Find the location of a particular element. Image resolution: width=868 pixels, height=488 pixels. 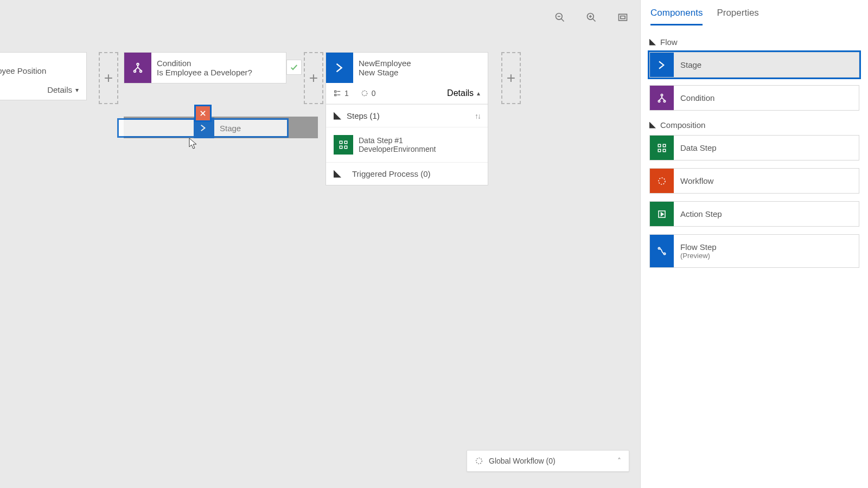

section-flow-label: Flow is located at coordinates (669, 42).